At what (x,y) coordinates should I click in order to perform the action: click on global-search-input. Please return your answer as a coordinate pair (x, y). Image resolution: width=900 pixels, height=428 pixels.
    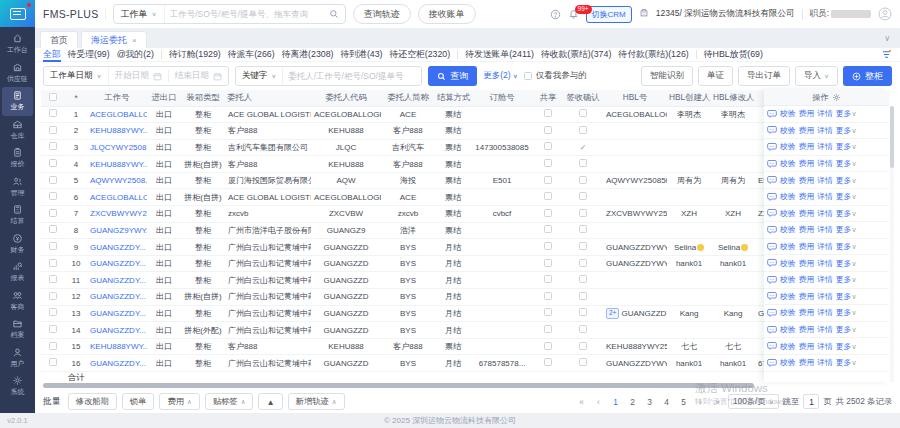
    Looking at the image, I should click on (244, 14).